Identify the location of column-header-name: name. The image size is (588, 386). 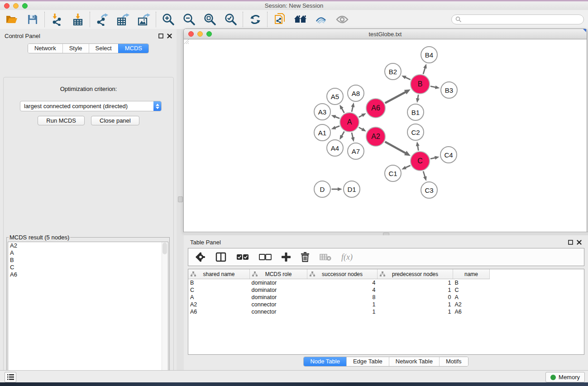
(472, 274).